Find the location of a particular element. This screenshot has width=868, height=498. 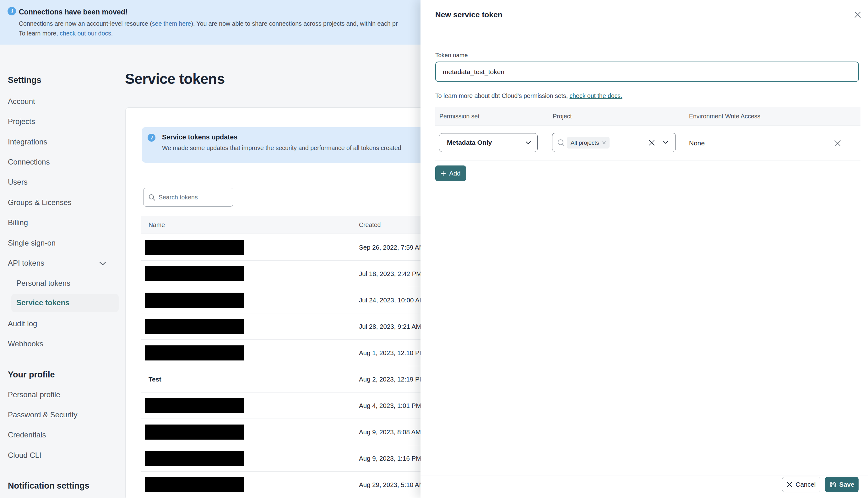

token-created-date: Aug 9, 2023, 8:08 AM P is located at coordinates (393, 432).